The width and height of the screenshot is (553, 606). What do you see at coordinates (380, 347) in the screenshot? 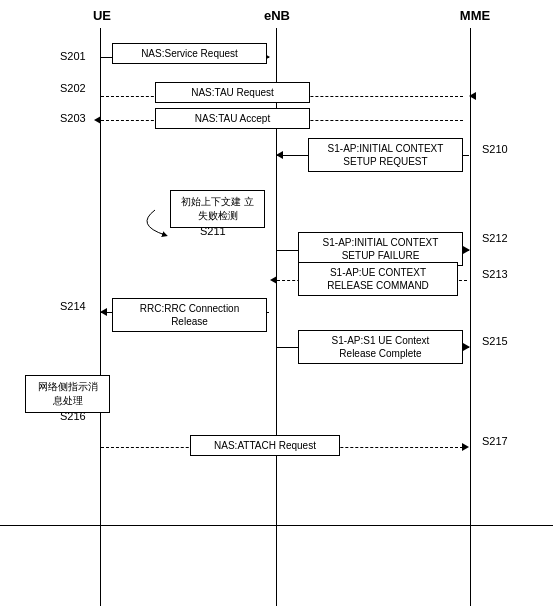
I see `msg-s1ap-s1-ue-ctx-release-complete: S1-AP:S1 UE ContextRelease Complete` at bounding box center [380, 347].